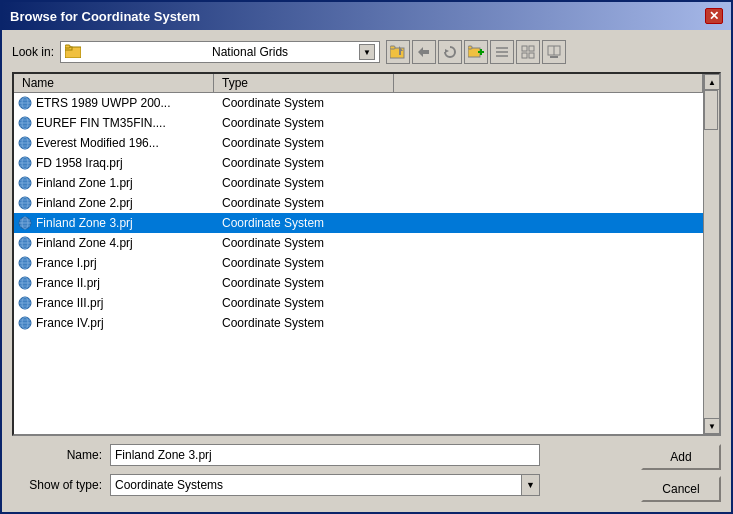 Image resolution: width=733 pixels, height=514 pixels. Describe the element at coordinates (114, 203) in the screenshot. I see `file-item-name: Finland Zone 2.prj` at that location.